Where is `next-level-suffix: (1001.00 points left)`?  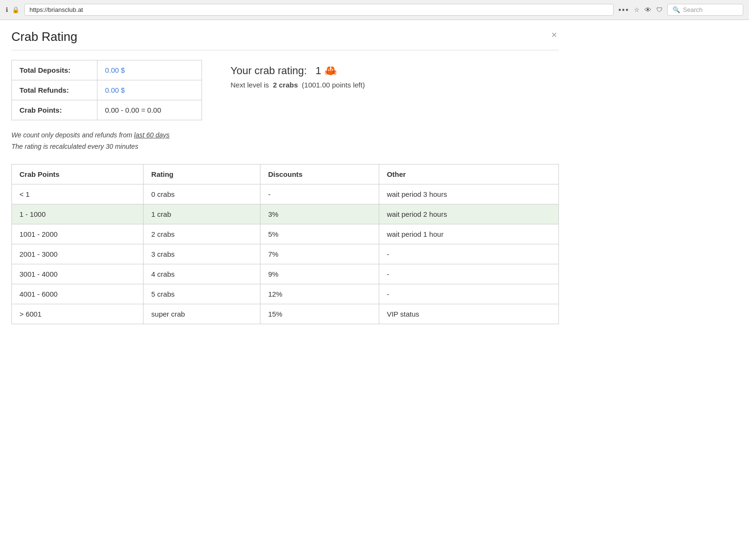
next-level-suffix: (1001.00 points left) is located at coordinates (334, 85).